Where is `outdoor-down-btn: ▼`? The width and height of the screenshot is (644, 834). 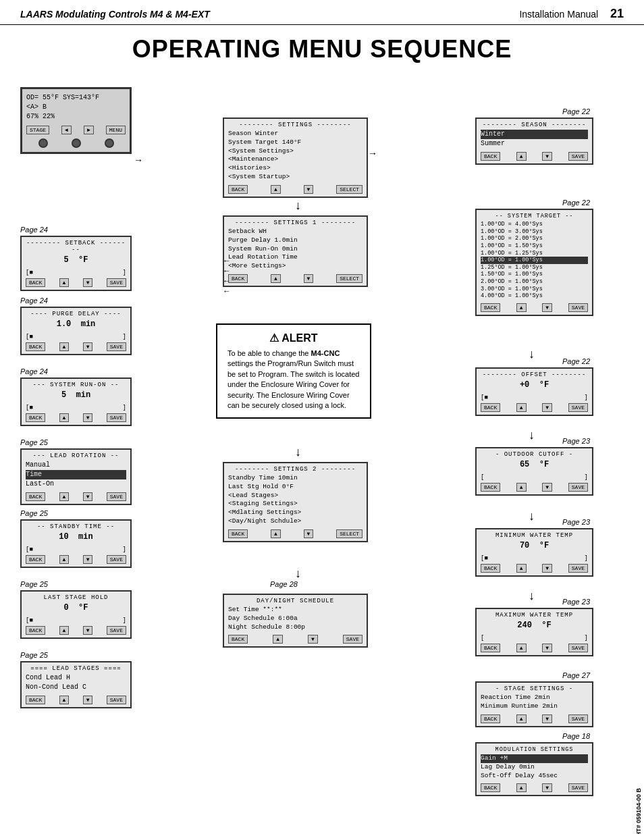
outdoor-down-btn: ▼ is located at coordinates (547, 488).